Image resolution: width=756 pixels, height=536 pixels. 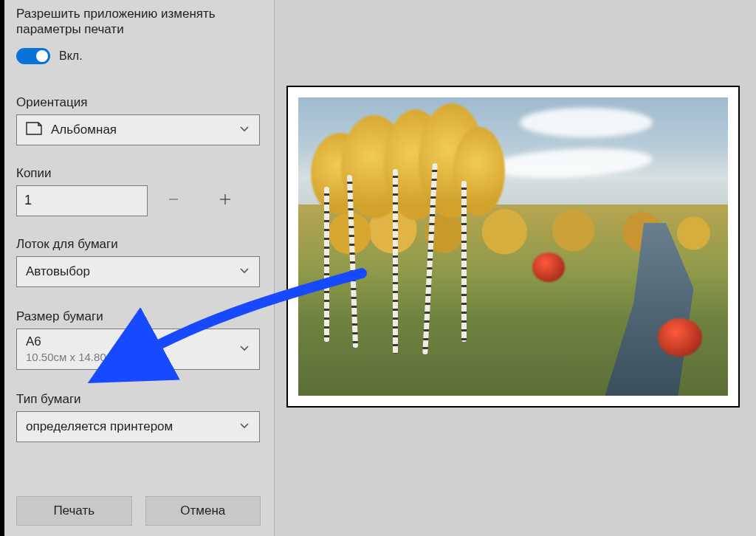 What do you see at coordinates (99, 427) in the screenshot?
I see `paper-type-value: определяется принтером` at bounding box center [99, 427].